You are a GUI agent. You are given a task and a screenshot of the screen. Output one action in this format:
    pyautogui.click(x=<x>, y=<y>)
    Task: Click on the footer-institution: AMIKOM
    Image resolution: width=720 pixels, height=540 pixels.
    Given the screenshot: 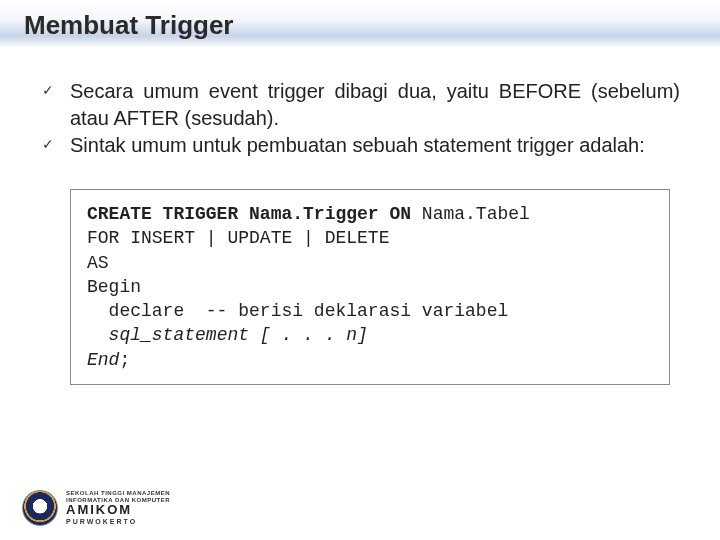 What is the action you would take?
    pyautogui.click(x=118, y=510)
    